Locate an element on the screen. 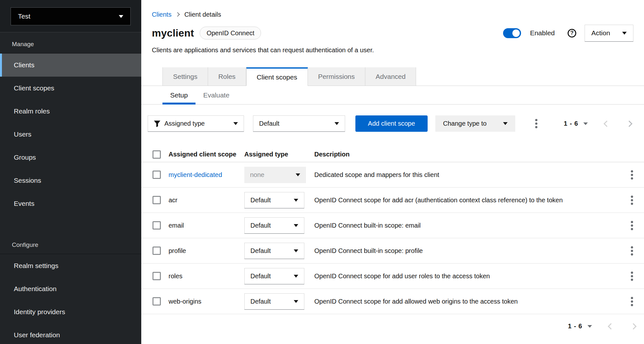  assigned-type-value: none is located at coordinates (257, 175).